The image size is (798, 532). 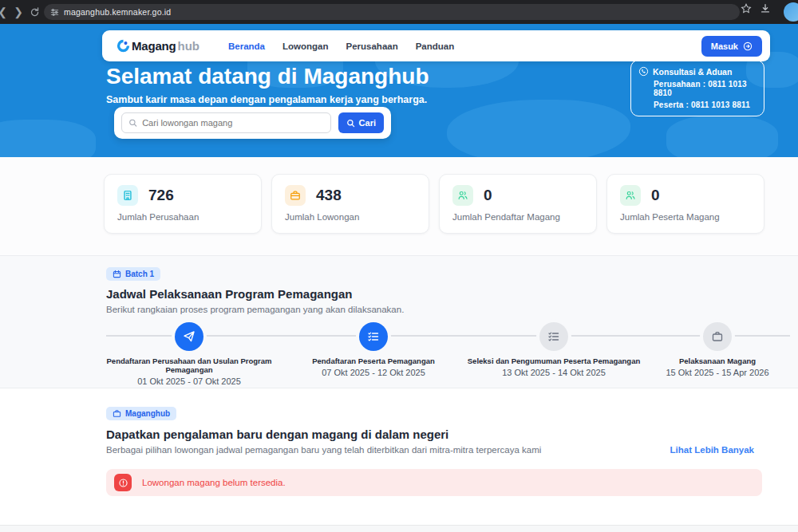 I want to click on step-date: 13 Okt 2025 - 14 Okt 2025, so click(x=554, y=372).